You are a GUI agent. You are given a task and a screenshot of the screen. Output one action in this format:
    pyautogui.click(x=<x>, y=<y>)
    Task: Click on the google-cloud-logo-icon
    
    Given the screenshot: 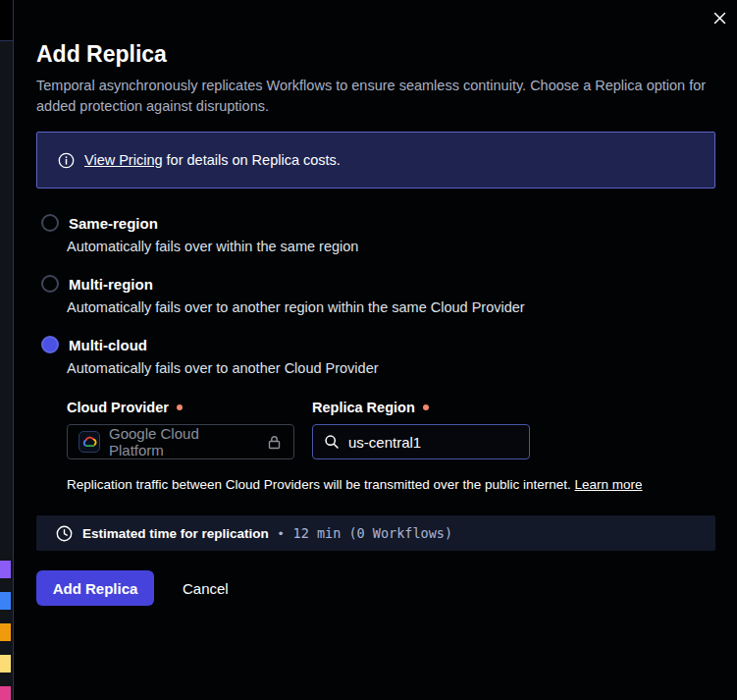 What is the action you would take?
    pyautogui.click(x=89, y=442)
    